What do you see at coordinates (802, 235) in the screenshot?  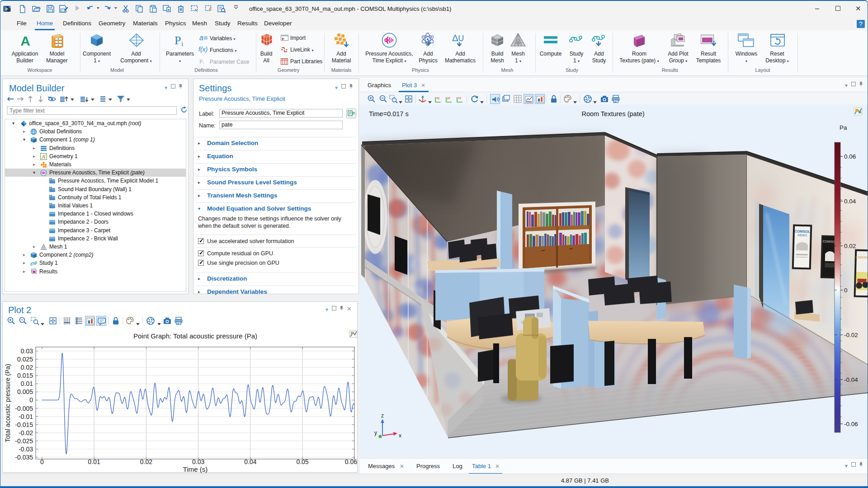 I see `svg-text: NEWS` at bounding box center [802, 235].